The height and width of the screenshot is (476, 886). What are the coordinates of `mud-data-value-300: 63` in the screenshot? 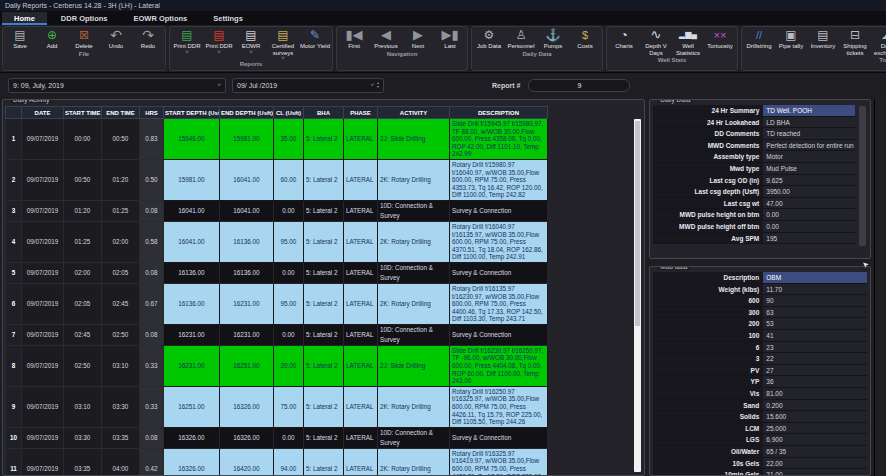 It's located at (815, 312).